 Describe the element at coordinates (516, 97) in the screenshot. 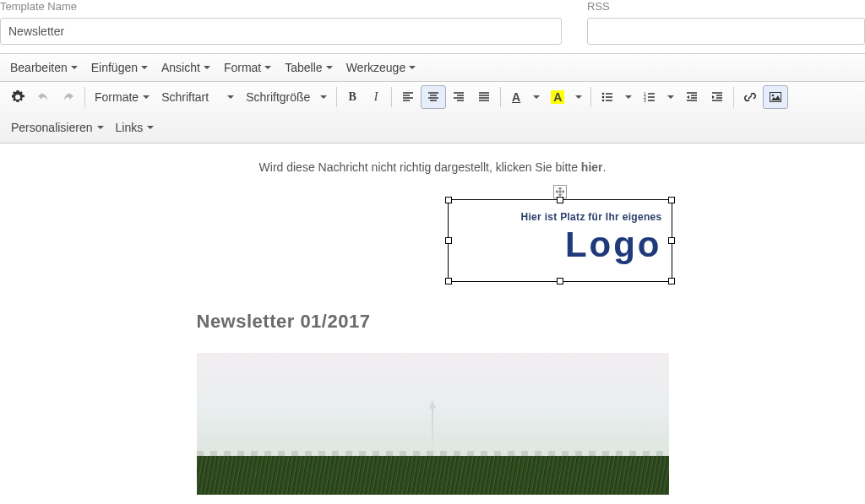

I see `text-color-icon: A` at that location.